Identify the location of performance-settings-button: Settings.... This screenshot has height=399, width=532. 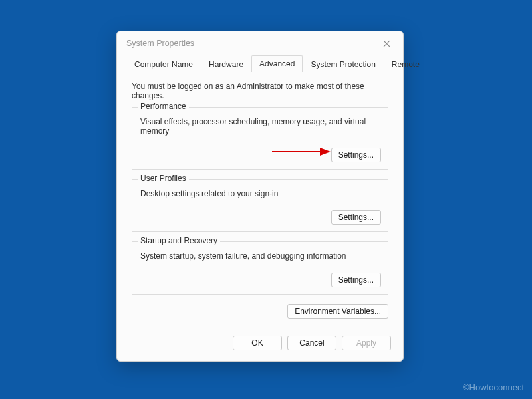
(356, 155).